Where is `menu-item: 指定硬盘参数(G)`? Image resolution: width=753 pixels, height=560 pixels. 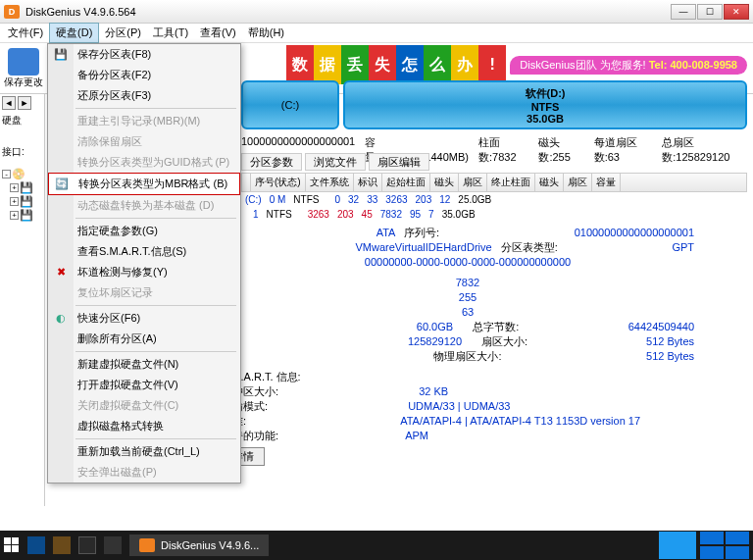 menu-item: 指定硬盘参数(G) is located at coordinates (144, 231).